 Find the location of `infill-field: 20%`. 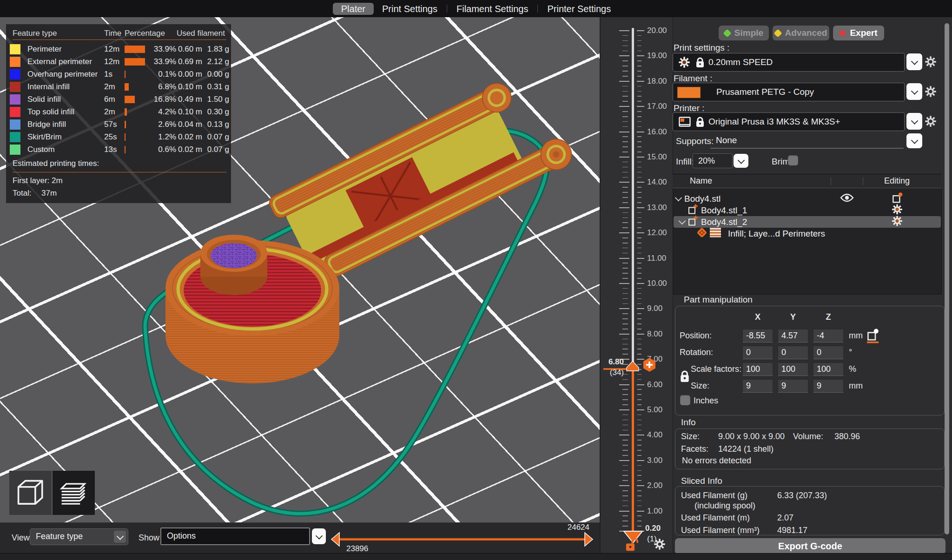

infill-field: 20% is located at coordinates (713, 161).